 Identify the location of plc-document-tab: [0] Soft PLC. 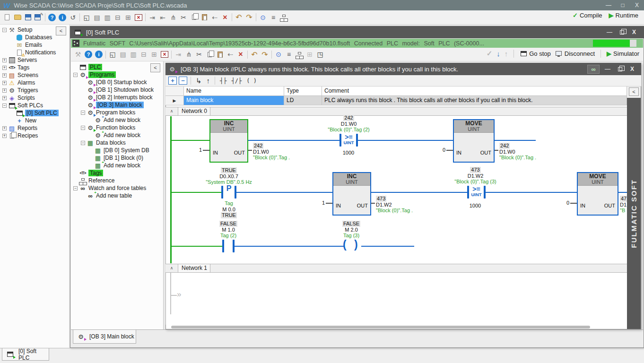
(26, 354).